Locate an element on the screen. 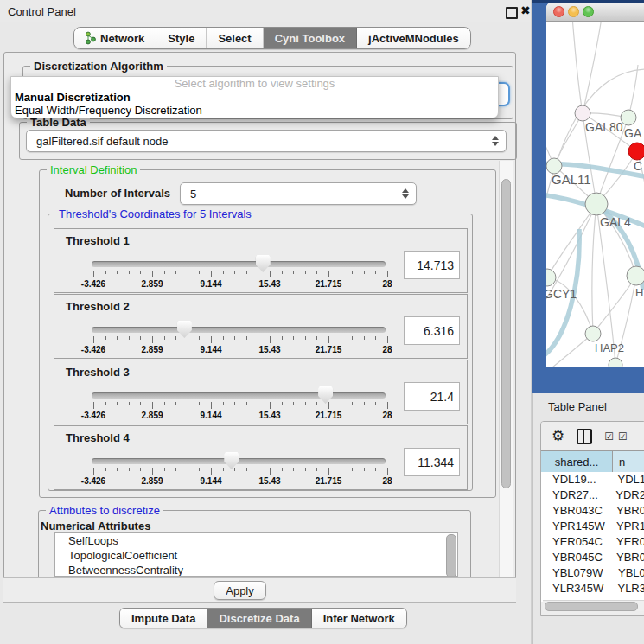 The width and height of the screenshot is (644, 644). table-row: YBL079WYBL0 is located at coordinates (593, 573).